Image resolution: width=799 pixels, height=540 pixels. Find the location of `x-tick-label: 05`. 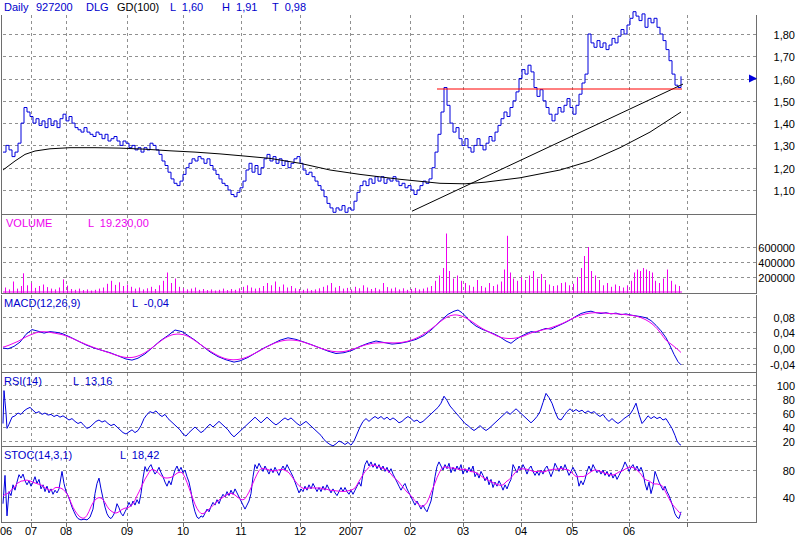

x-tick-label: 05 is located at coordinates (572, 531).